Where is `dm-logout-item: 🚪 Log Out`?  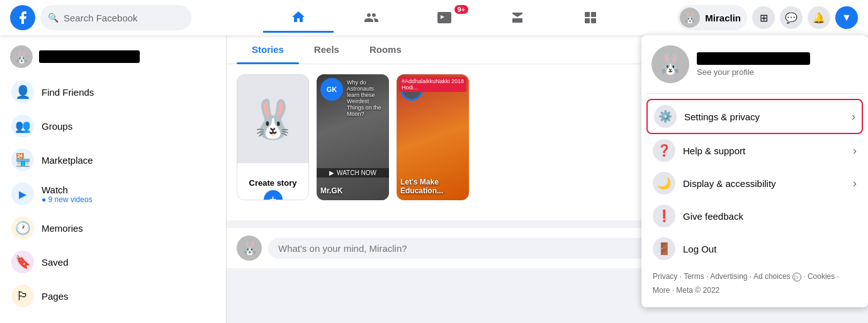
dm-logout-item: 🚪 Log Out is located at coordinates (755, 249).